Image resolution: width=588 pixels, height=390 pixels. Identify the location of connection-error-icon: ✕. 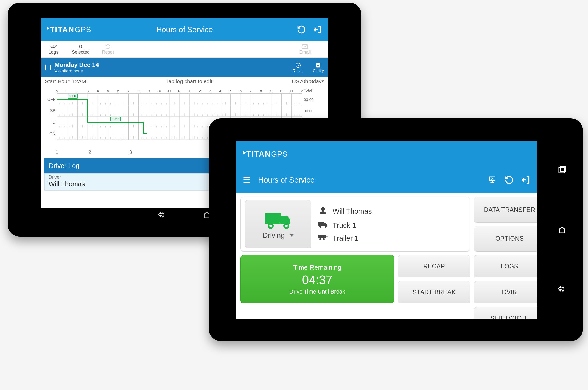
(492, 180).